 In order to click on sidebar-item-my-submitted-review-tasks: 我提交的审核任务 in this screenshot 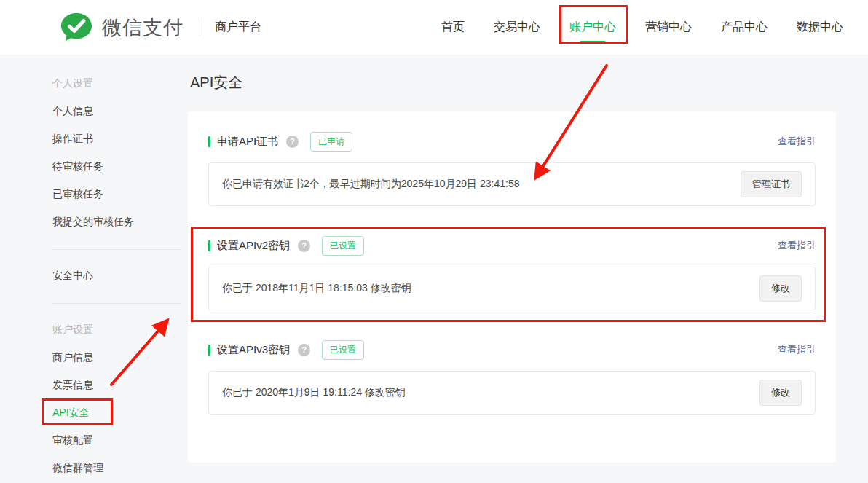, I will do `click(94, 222)`.